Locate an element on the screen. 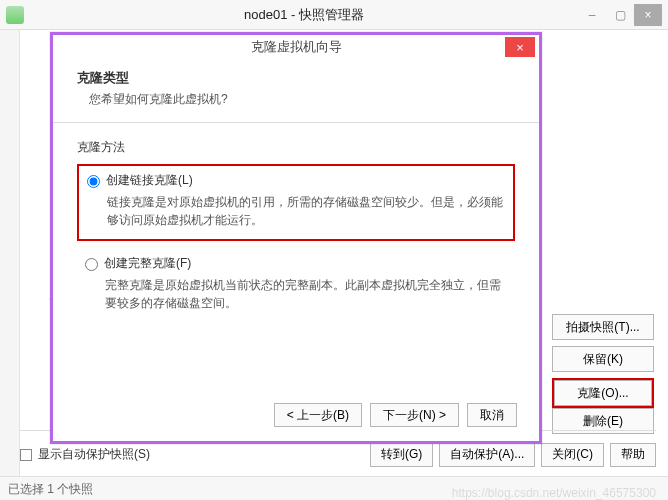 The height and width of the screenshot is (500, 668). back-button: < 上一步(B) is located at coordinates (318, 415).